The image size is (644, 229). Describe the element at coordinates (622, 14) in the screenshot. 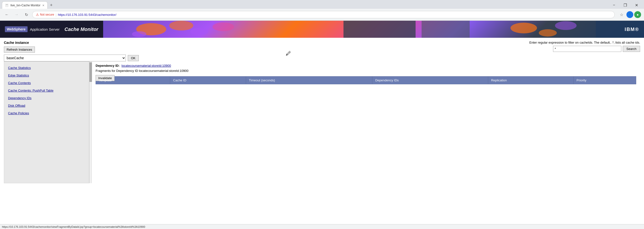

I see `bookmark-button: ☆` at that location.